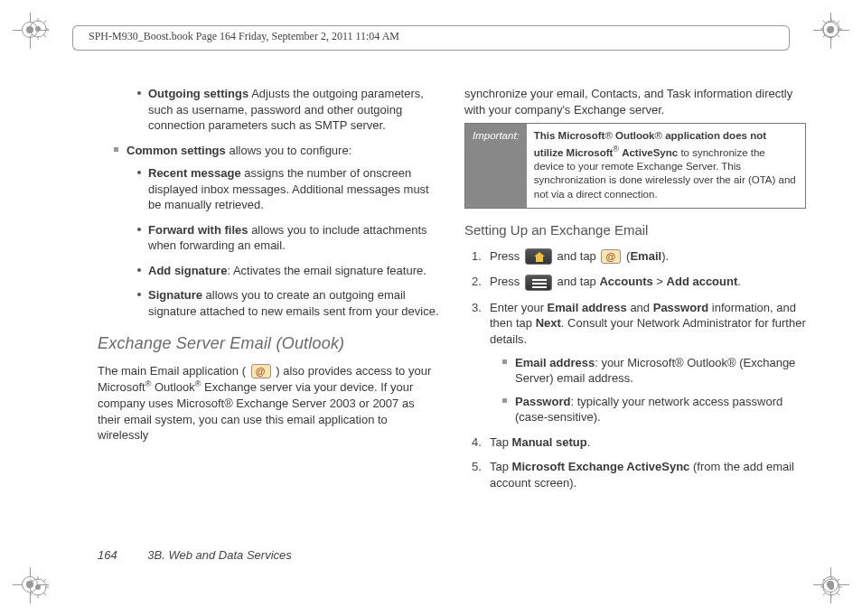 This screenshot has height=616, width=862. What do you see at coordinates (666, 165) in the screenshot?
I see `note-body: This Microsoft® Outlook® application doe…` at bounding box center [666, 165].